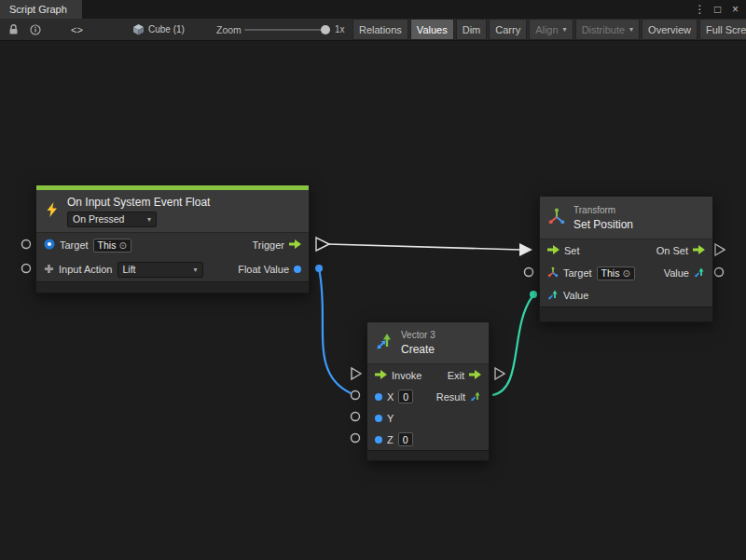 Image resolution: width=746 pixels, height=560 pixels. I want to click on wire-result-to-value, so click(513, 346).